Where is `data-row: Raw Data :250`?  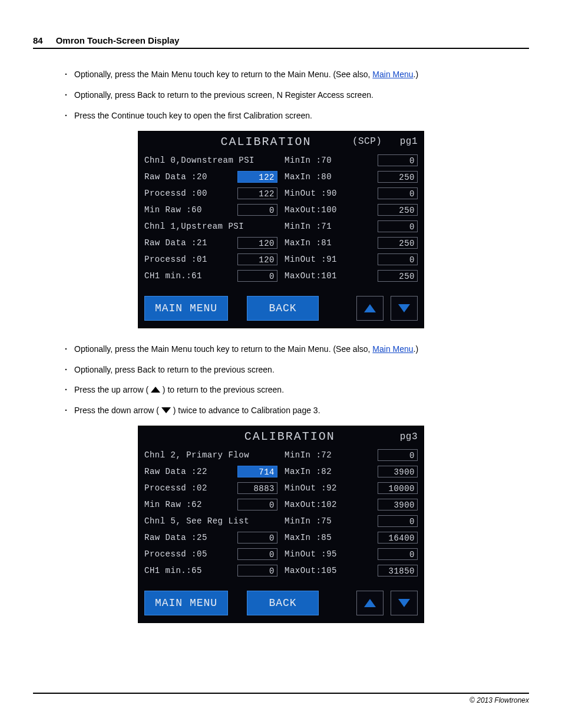
data-row: Raw Data :250 is located at coordinates (211, 538).